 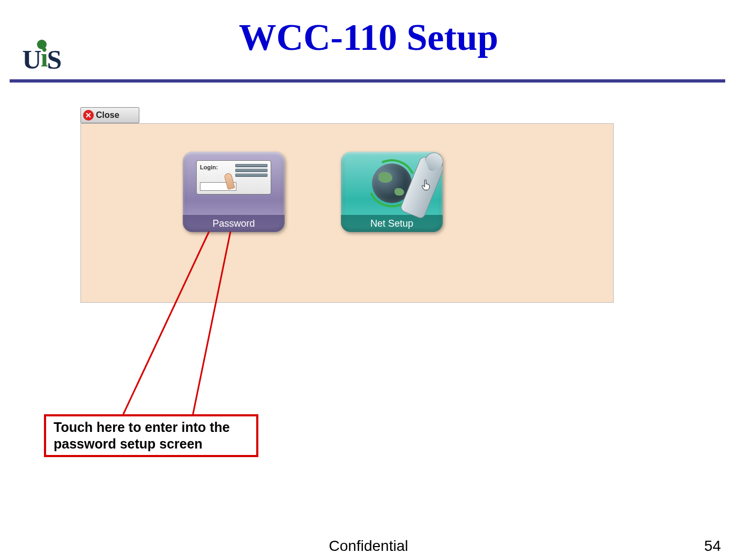 I want to click on login-label: Login:, so click(x=209, y=167).